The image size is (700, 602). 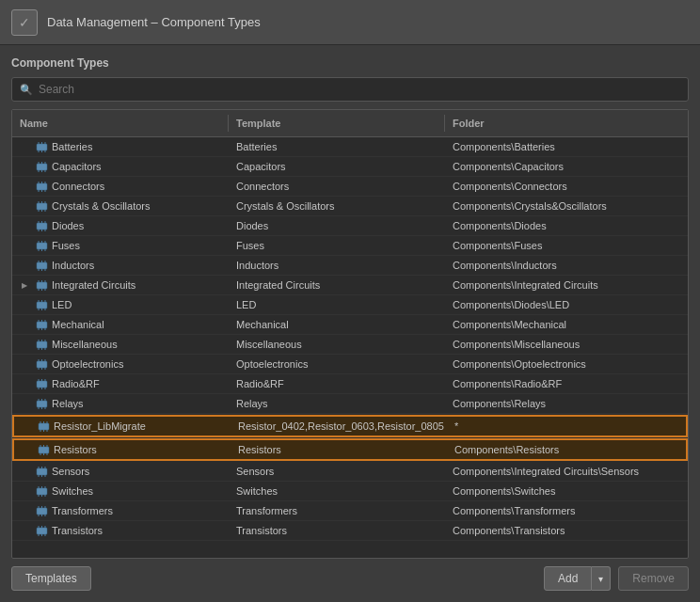 What do you see at coordinates (566, 450) in the screenshot?
I see `cell-folder: Components\Resistors` at bounding box center [566, 450].